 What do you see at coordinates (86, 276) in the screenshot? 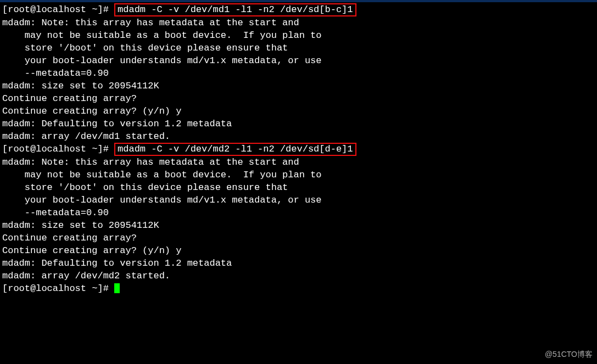
I see `output-line: mdadm: array /dev/md2 started.` at bounding box center [86, 276].